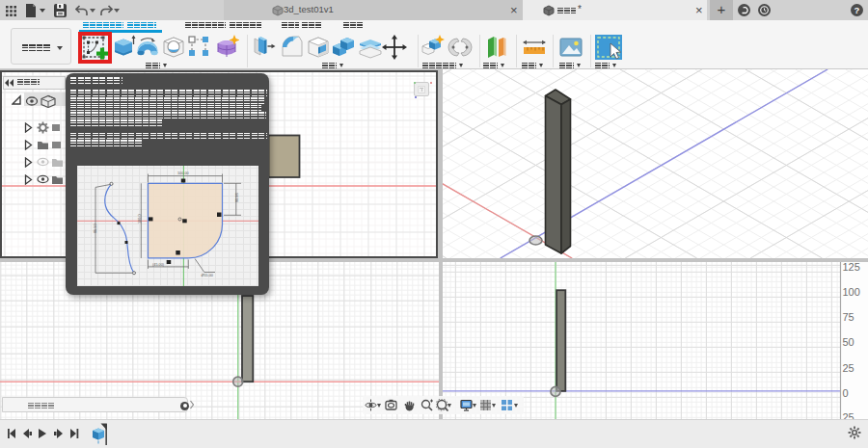 Image resolution: width=868 pixels, height=448 pixels. What do you see at coordinates (852, 268) in the screenshot?
I see `svg-text: 125` at bounding box center [852, 268].